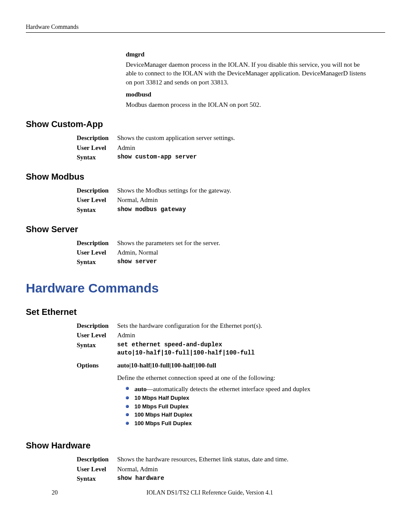 This screenshot has width=411, height=532. Describe the element at coordinates (140, 389) in the screenshot. I see `bullet-term: auto` at that location.